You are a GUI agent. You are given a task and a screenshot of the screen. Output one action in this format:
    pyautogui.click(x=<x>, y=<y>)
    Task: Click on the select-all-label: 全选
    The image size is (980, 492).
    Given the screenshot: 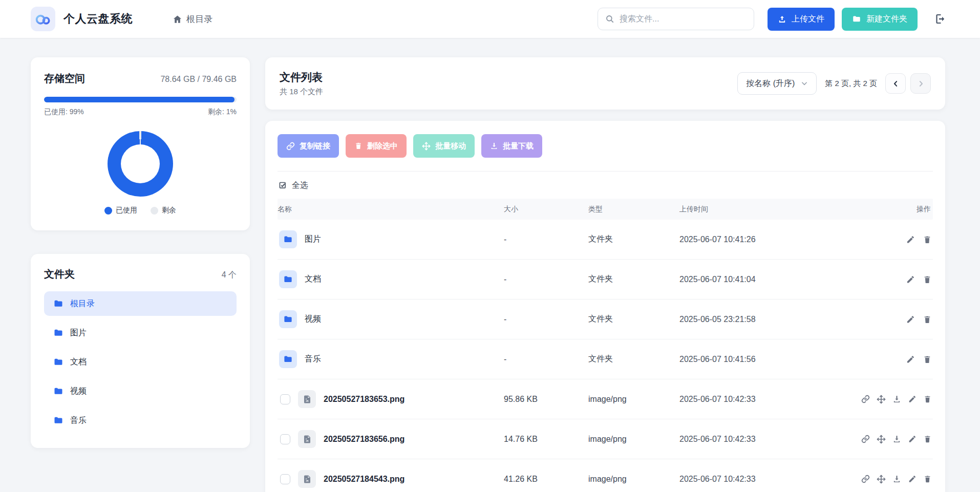 What is the action you would take?
    pyautogui.click(x=300, y=185)
    